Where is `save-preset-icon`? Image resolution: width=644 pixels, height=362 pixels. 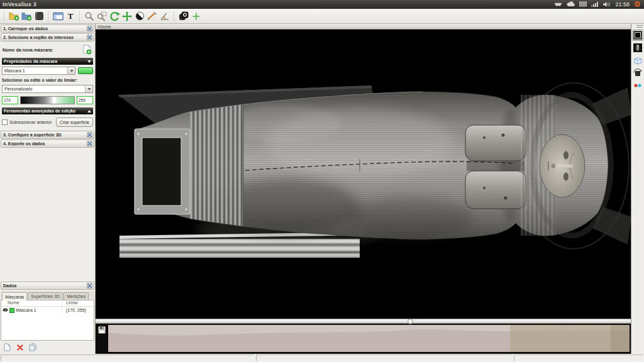 save-preset-icon is located at coordinates (102, 339).